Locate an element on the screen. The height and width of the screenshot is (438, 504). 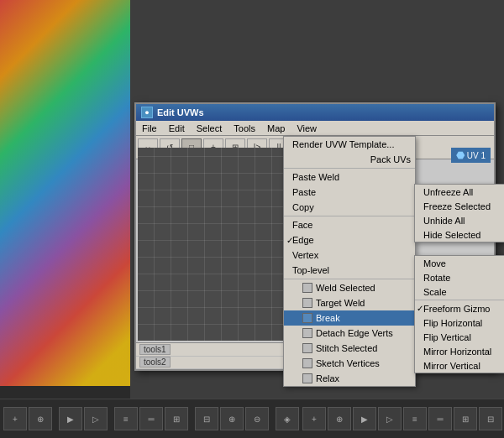
tb-btn-end-7: ⊞ is located at coordinates (465, 419).